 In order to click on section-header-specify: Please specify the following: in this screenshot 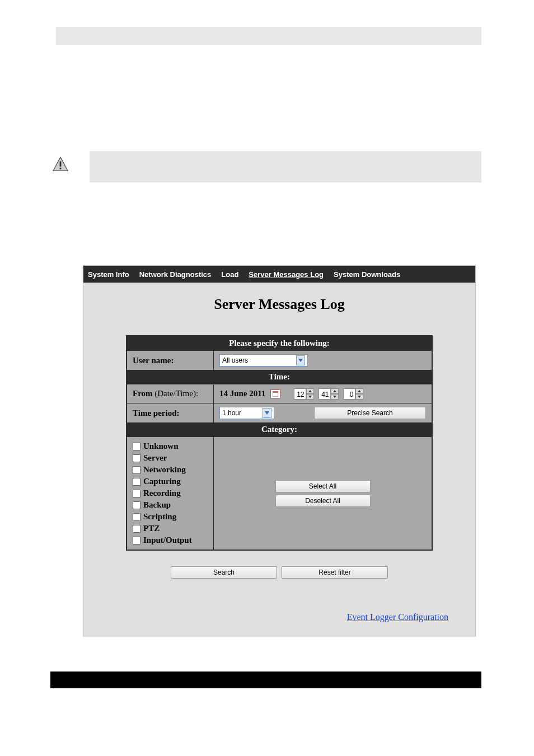, I will do `click(279, 344)`.